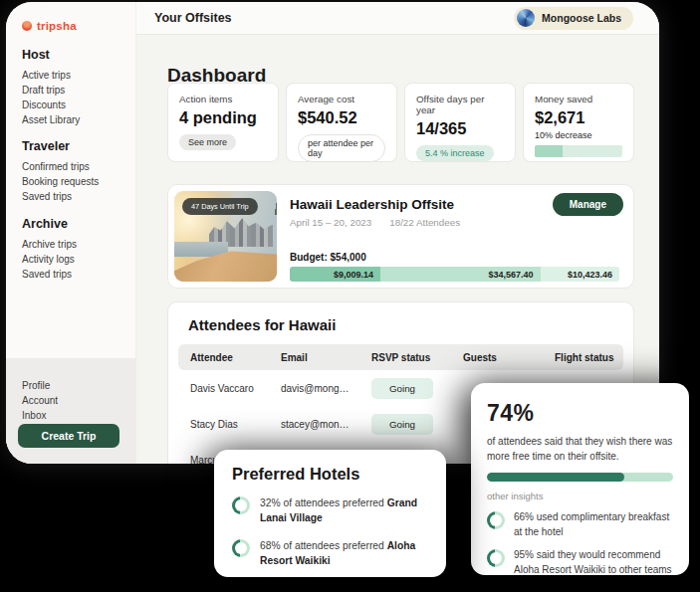 The image size is (700, 592). Describe the element at coordinates (593, 525) in the screenshot. I see `insight-item-text: 66% used complimentary breakfast at the …` at that location.